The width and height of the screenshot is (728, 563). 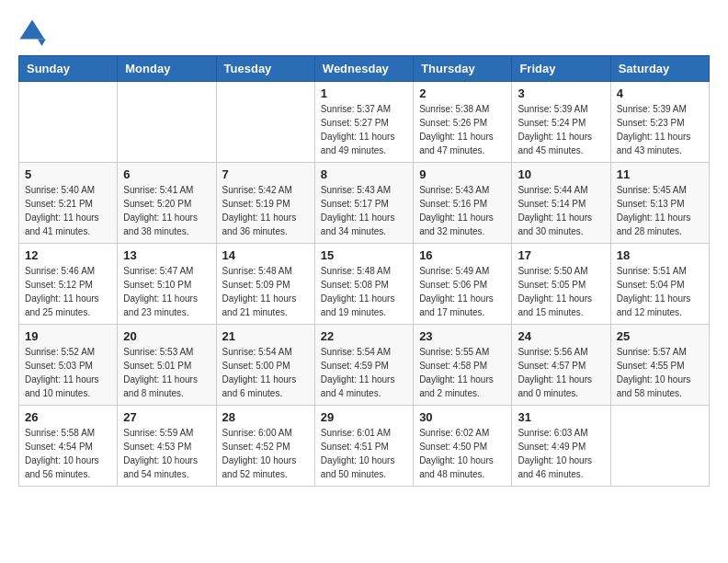 What do you see at coordinates (561, 446) in the screenshot?
I see `calendar-cell: 31Sunrise: 6:03 AMSunset: 4:49 PMDayligh…` at bounding box center [561, 446].